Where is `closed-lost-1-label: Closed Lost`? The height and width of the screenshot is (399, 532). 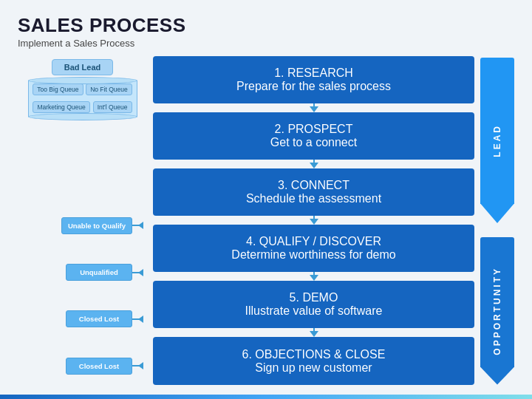 closed-lost-1-label: Closed Lost is located at coordinates (99, 319).